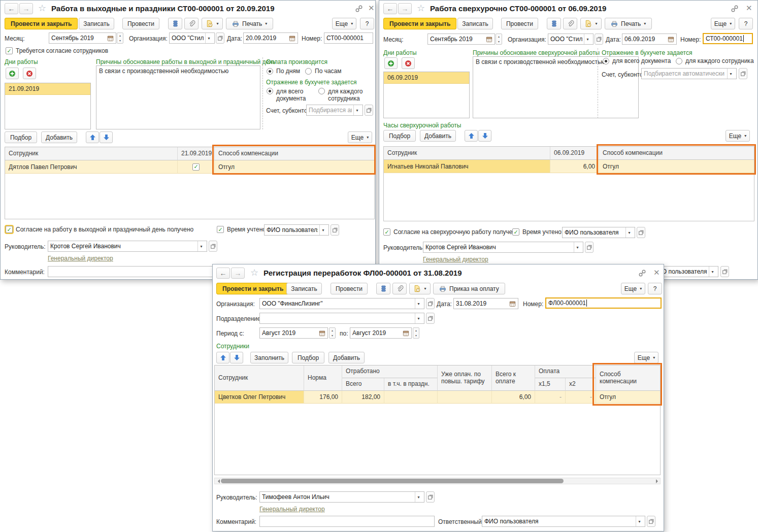  I want to click on column-header-x15: х1,5, so click(550, 385).